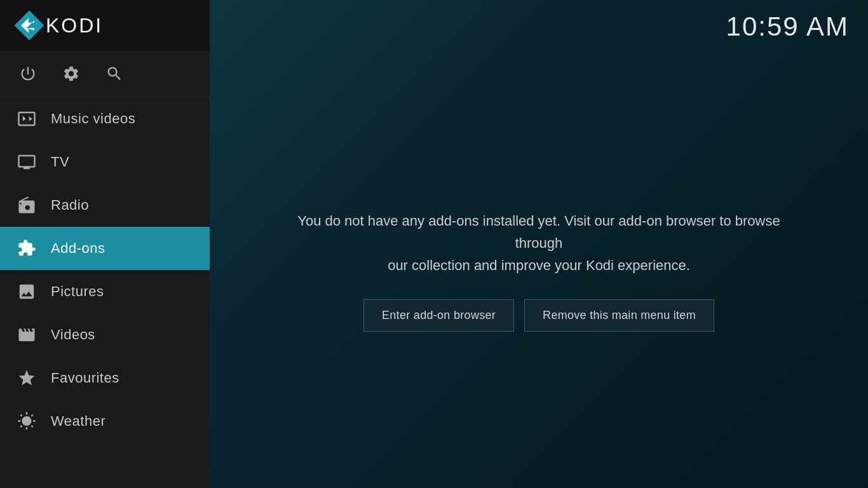 This screenshot has width=868, height=488. Describe the element at coordinates (74, 25) in the screenshot. I see `app-title: KODI` at that location.